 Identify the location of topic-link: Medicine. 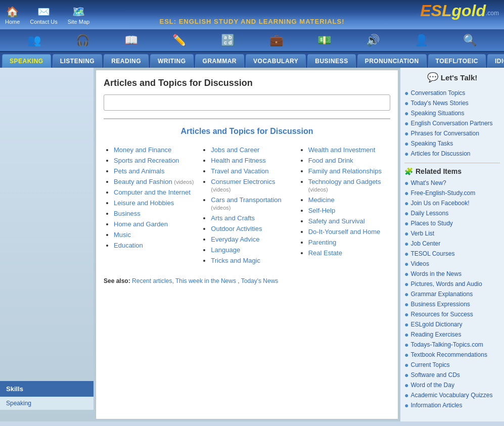
(322, 200).